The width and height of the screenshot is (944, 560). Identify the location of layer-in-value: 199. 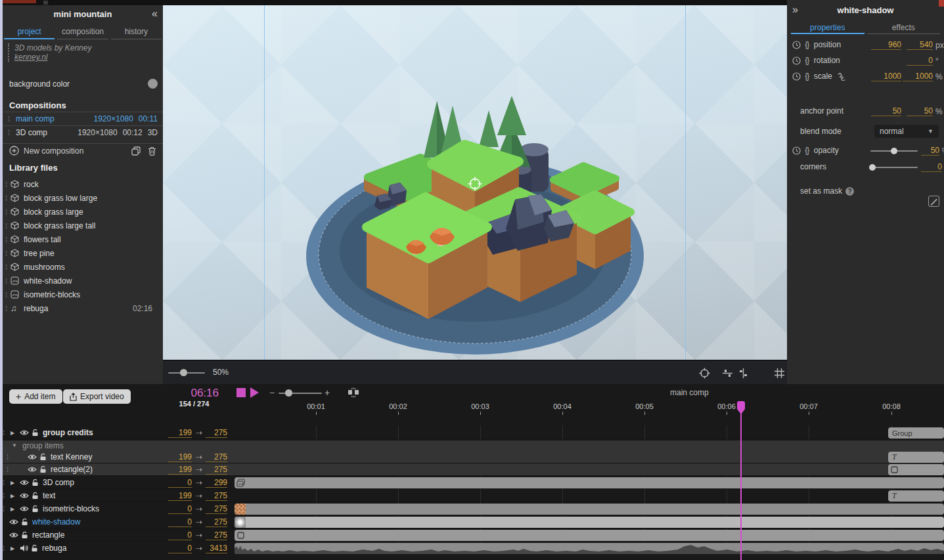
(180, 496).